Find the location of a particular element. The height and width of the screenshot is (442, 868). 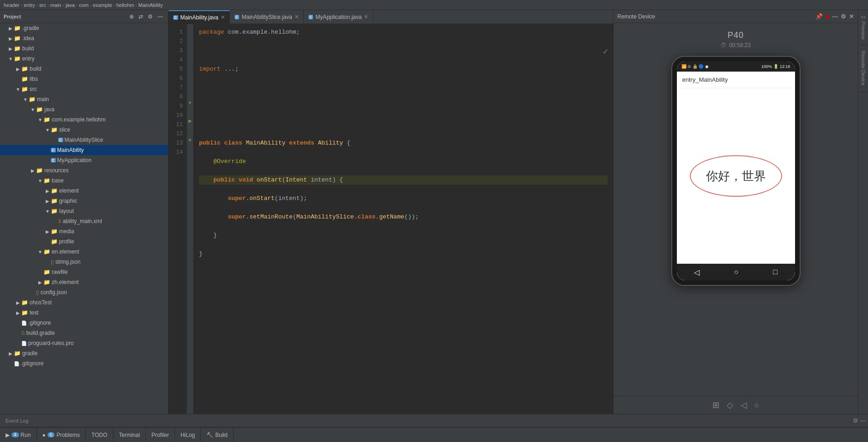

tab-MainAbilitySlice: C MainAbilitySlice.java ✕ is located at coordinates (267, 17).